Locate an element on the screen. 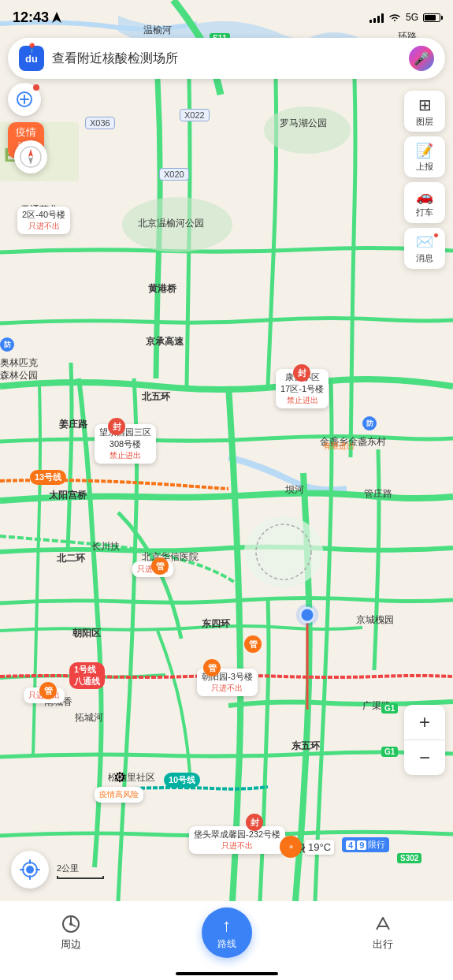 The height and width of the screenshot is (980, 453). route-label: 路线 is located at coordinates (227, 945).